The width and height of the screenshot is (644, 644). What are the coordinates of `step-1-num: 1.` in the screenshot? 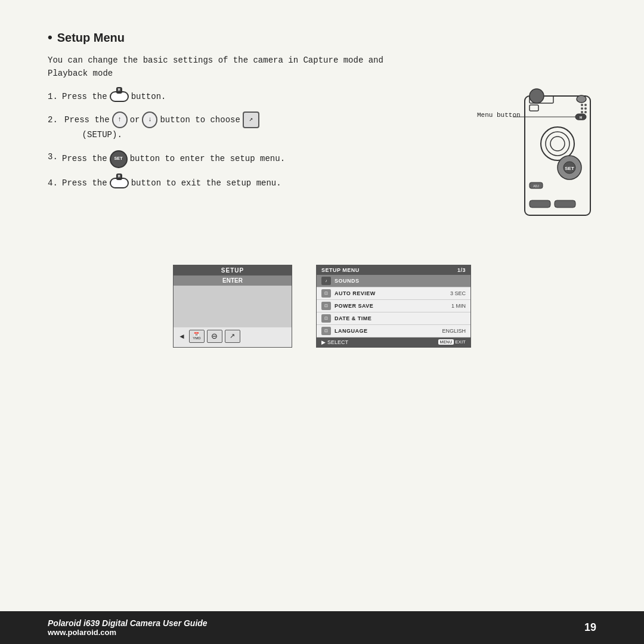 It's located at (55, 97).